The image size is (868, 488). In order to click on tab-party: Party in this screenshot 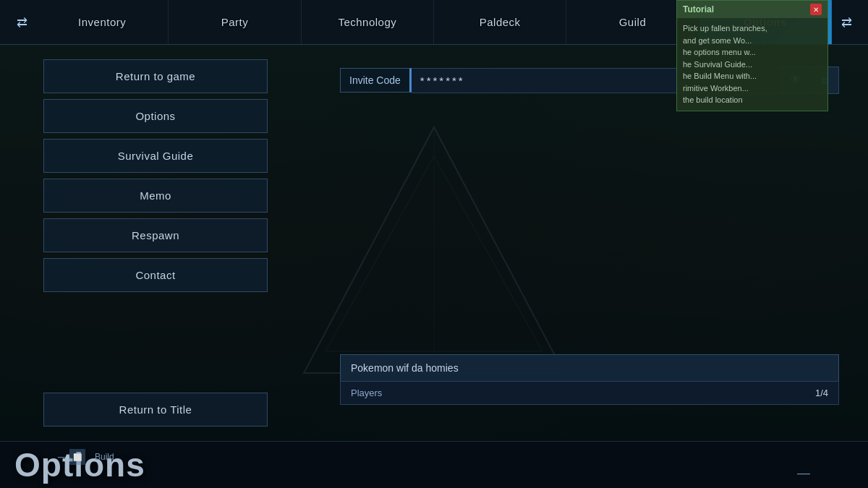, I will do `click(234, 22)`.